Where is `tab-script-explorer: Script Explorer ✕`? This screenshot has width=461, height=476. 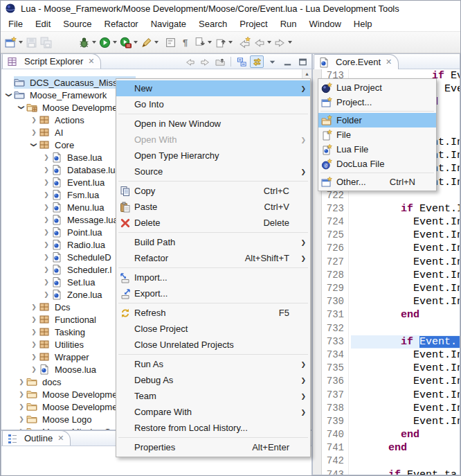
tab-script-explorer: Script Explorer ✕ is located at coordinates (51, 61).